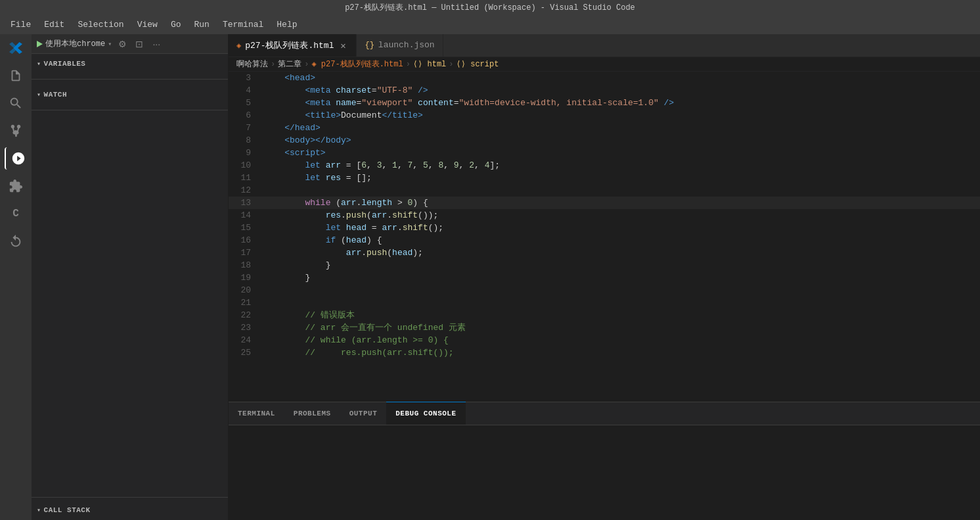  I want to click on line-number: 23, so click(245, 327).